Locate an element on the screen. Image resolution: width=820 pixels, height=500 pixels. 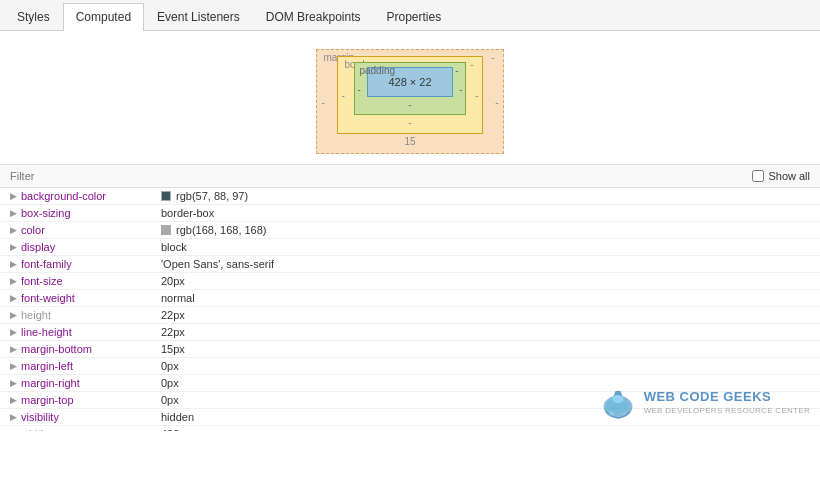
property-row: ▶box-sizingborder-box is located at coordinates (410, 214).